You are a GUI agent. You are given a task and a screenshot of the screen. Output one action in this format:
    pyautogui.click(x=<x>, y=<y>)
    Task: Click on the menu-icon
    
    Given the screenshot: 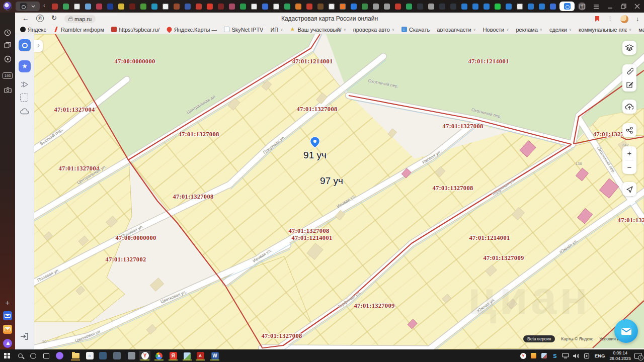 What is the action you would take?
    pyautogui.click(x=596, y=7)
    